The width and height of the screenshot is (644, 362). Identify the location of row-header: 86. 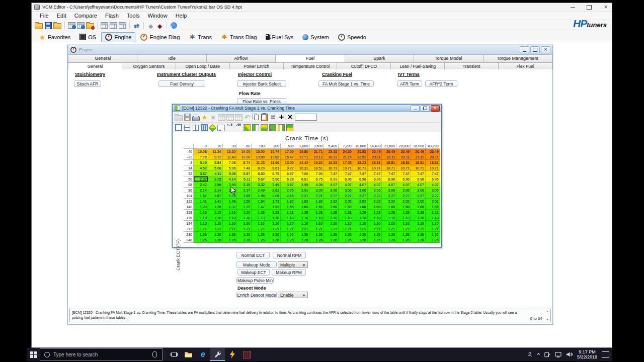
(189, 190).